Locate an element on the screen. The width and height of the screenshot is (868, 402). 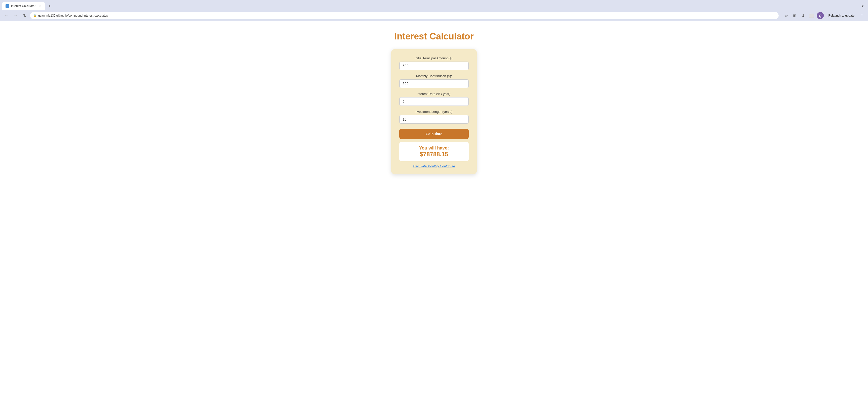
lock-icon: 🔒 is located at coordinates (35, 16).